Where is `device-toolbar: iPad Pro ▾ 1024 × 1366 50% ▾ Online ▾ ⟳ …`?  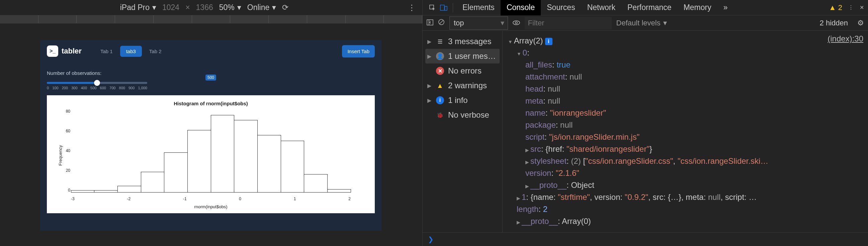
device-toolbar: iPad Pro ▾ 1024 × 1366 50% ▾ Online ▾ ⟳ … is located at coordinates (211, 8).